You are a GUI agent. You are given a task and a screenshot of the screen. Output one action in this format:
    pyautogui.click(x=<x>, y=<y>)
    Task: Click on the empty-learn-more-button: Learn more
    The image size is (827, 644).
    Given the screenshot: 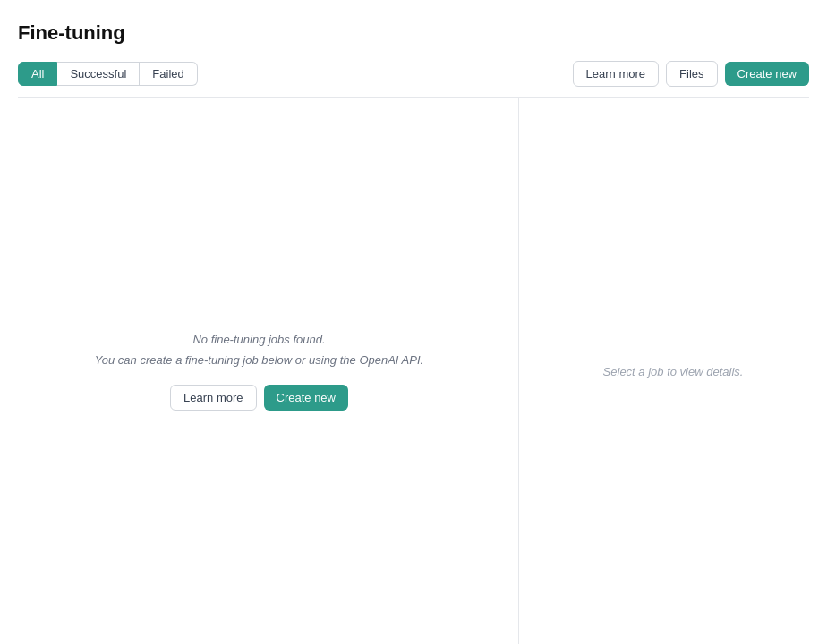 What is the action you would take?
    pyautogui.click(x=213, y=397)
    